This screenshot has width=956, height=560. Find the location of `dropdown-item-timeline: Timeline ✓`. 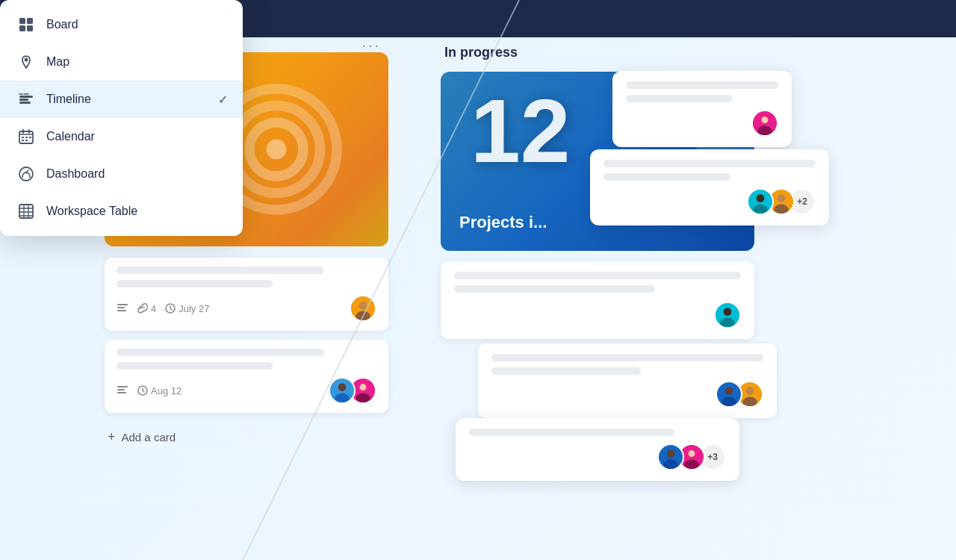

dropdown-item-timeline: Timeline ✓ is located at coordinates (121, 99).